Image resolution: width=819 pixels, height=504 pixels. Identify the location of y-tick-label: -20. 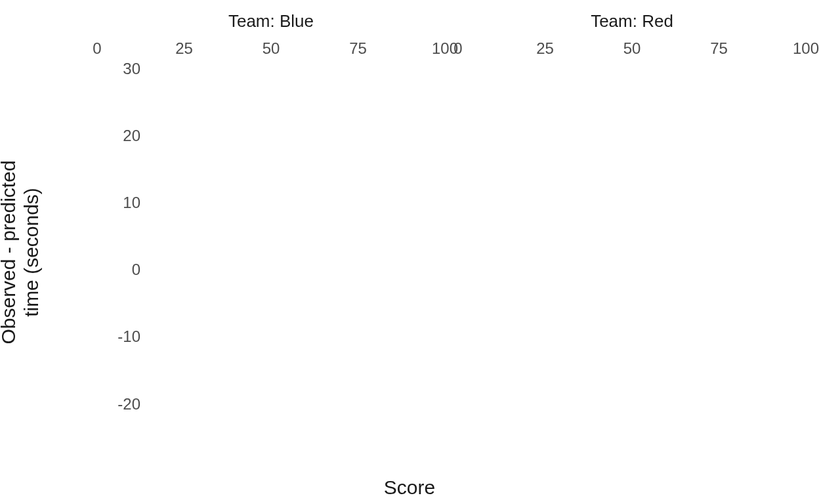
(129, 404).